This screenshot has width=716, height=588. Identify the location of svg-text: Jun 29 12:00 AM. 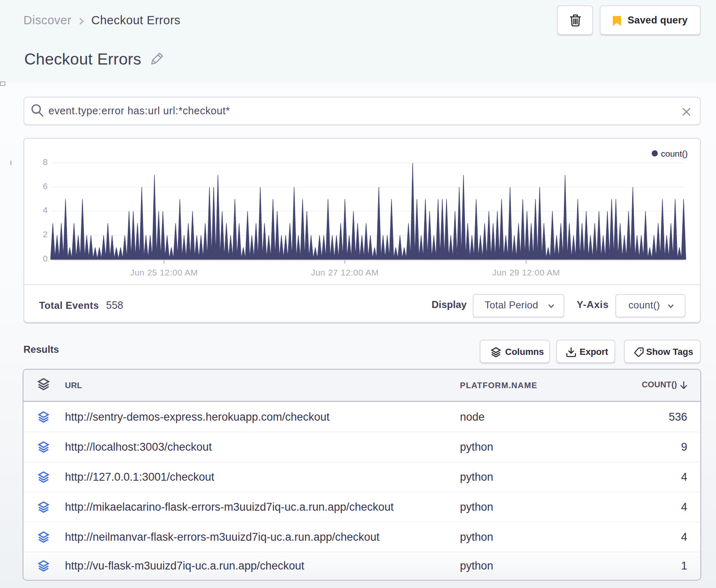
(526, 272).